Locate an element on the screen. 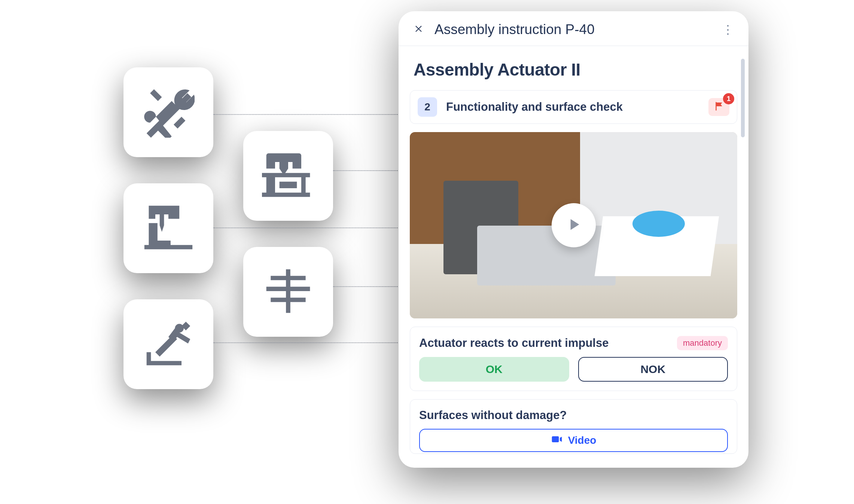 This screenshot has height=504, width=854. caliper-icon is located at coordinates (288, 292).